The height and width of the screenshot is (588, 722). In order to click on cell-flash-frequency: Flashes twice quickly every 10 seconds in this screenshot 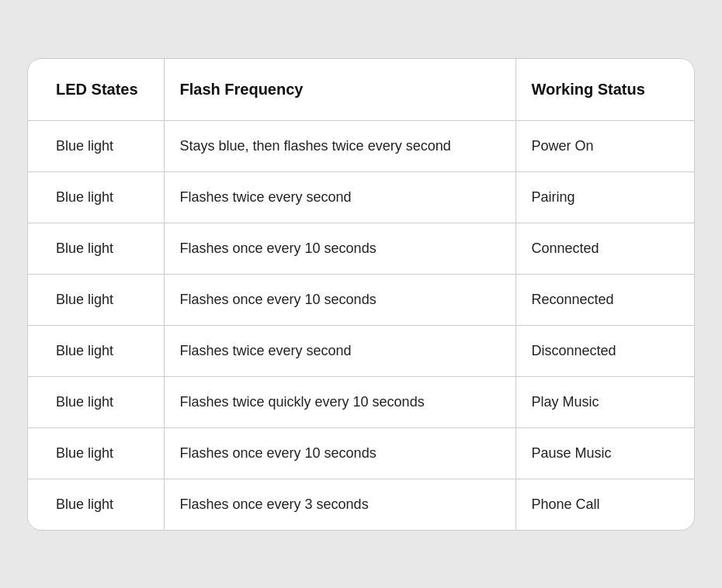, I will do `click(340, 402)`.